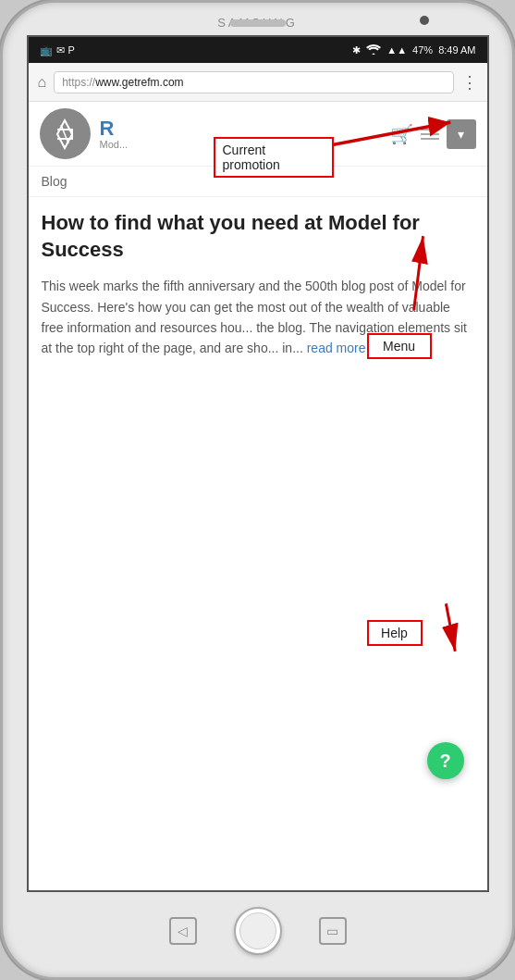 The width and height of the screenshot is (515, 980). I want to click on read-more-link: read more →, so click(345, 348).